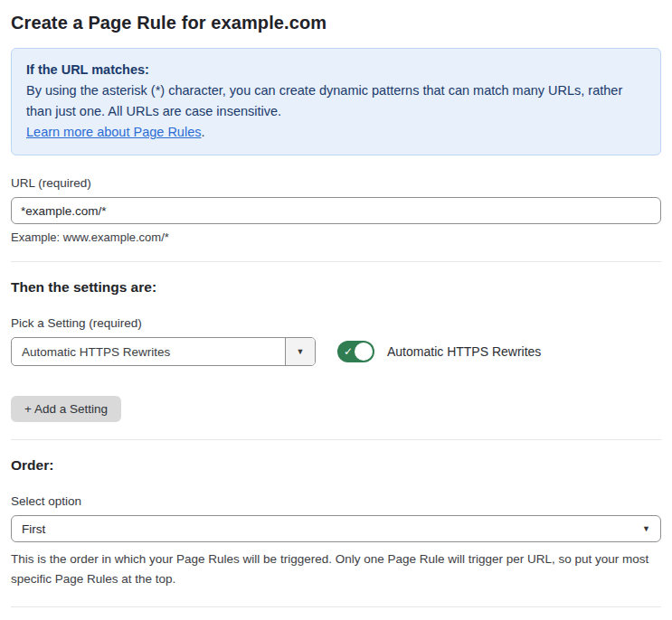  Describe the element at coordinates (356, 352) in the screenshot. I see `https-rewrites-toggle: ✓` at that location.